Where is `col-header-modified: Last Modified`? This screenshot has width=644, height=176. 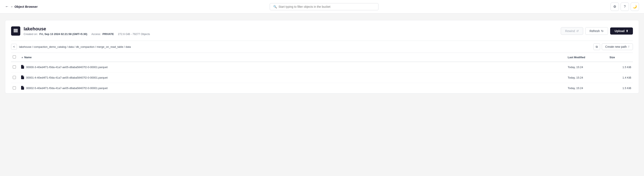
col-header-modified: Last Modified is located at coordinates (587, 57).